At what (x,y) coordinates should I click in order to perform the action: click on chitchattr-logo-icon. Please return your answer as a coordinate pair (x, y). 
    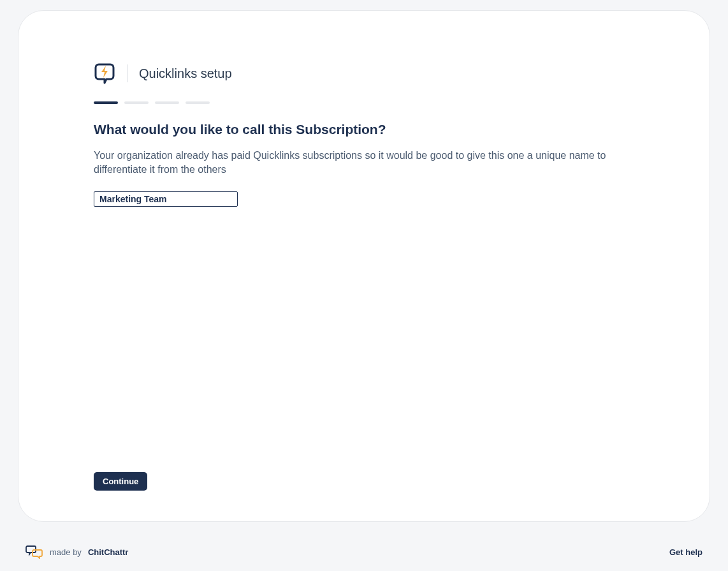
    Looking at the image, I should click on (34, 552).